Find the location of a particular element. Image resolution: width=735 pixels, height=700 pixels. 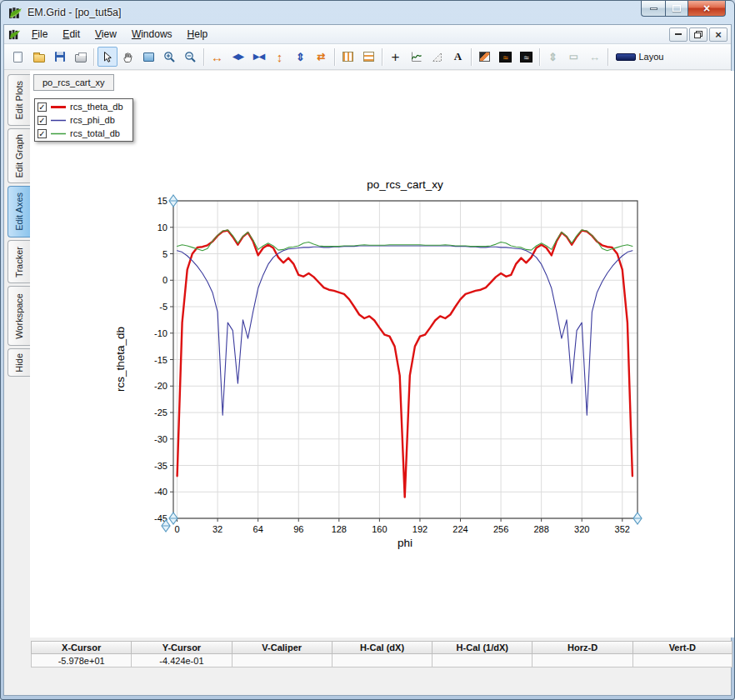

menu-windows: Windows is located at coordinates (152, 34).